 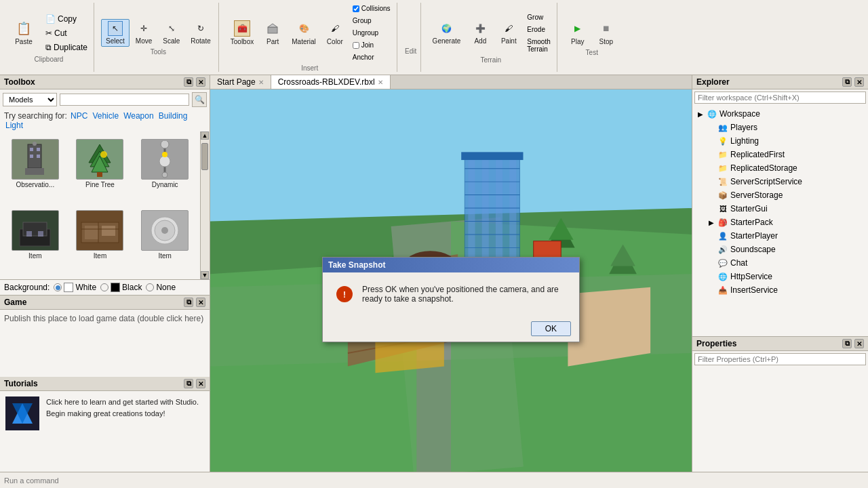 What do you see at coordinates (24, 33) in the screenshot?
I see `paste-button: 📋 Paste` at bounding box center [24, 33].